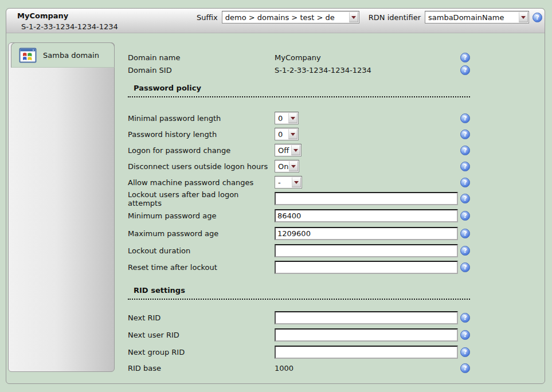 The image size is (552, 392). What do you see at coordinates (299, 198) in the screenshot?
I see `form-row-lockout-users: Lockout users after bad logon attempts ?` at bounding box center [299, 198].